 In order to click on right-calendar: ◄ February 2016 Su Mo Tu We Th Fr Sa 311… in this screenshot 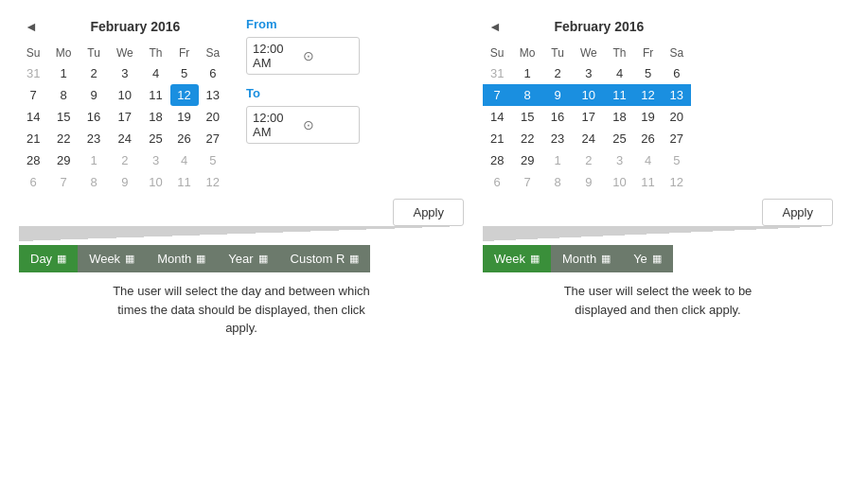, I will do `click(587, 105)`.